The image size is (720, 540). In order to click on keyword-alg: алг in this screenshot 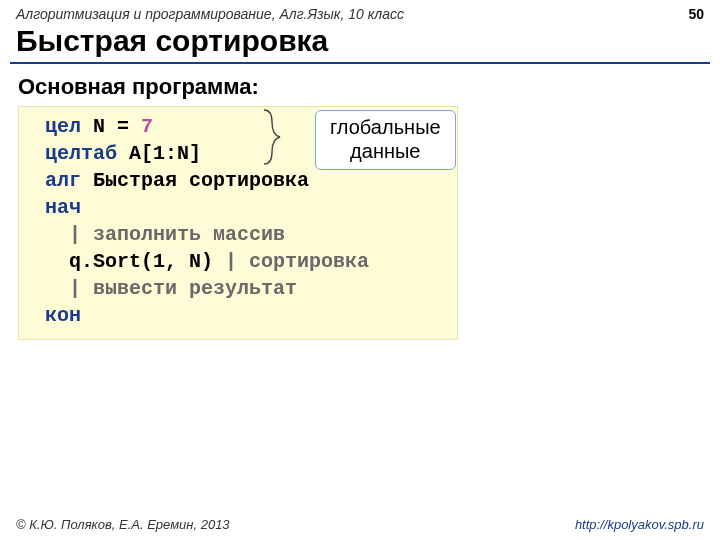, I will do `click(63, 180)`.